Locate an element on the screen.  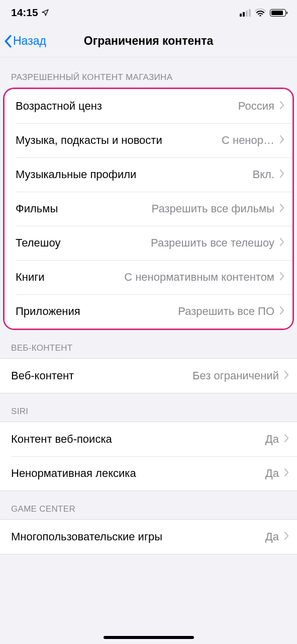
back-button: Назад is located at coordinates (25, 41).